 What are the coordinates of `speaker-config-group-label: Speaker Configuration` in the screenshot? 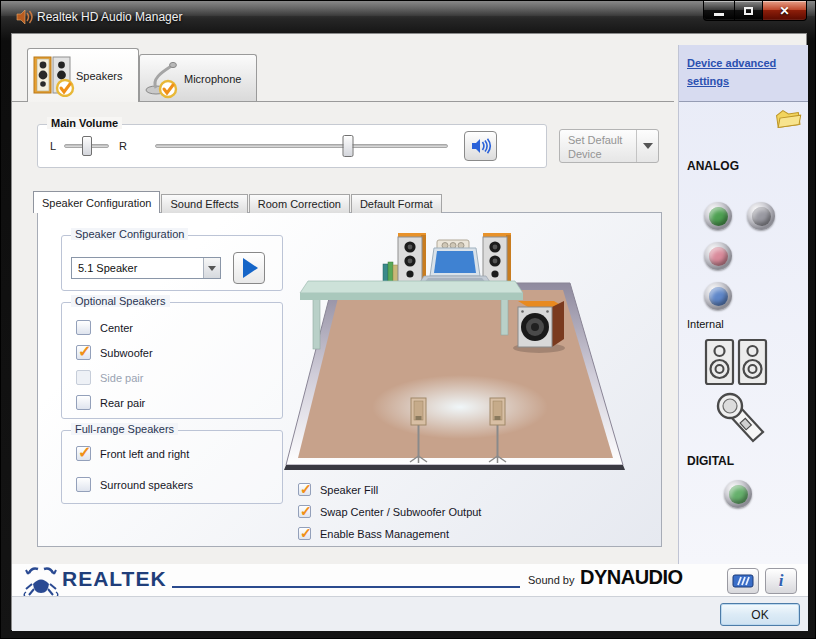 It's located at (130, 234).